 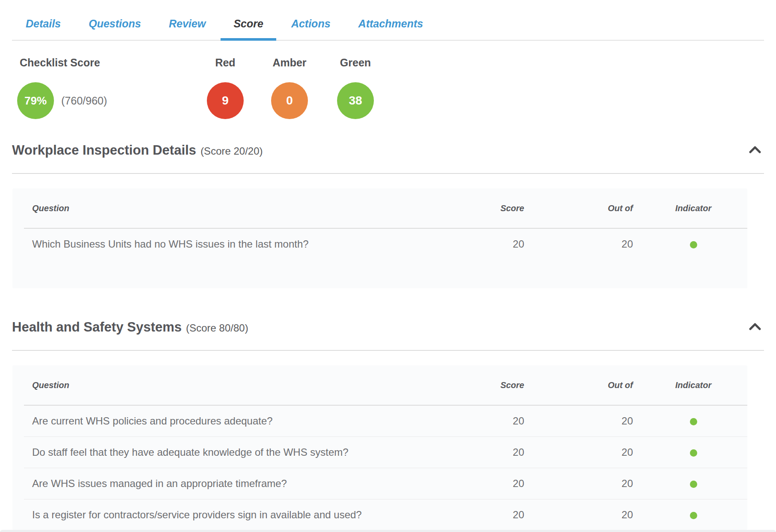 What do you see at coordinates (385, 452) in the screenshot?
I see `table-row: Do staff feel that they have adequate kn…` at bounding box center [385, 452].